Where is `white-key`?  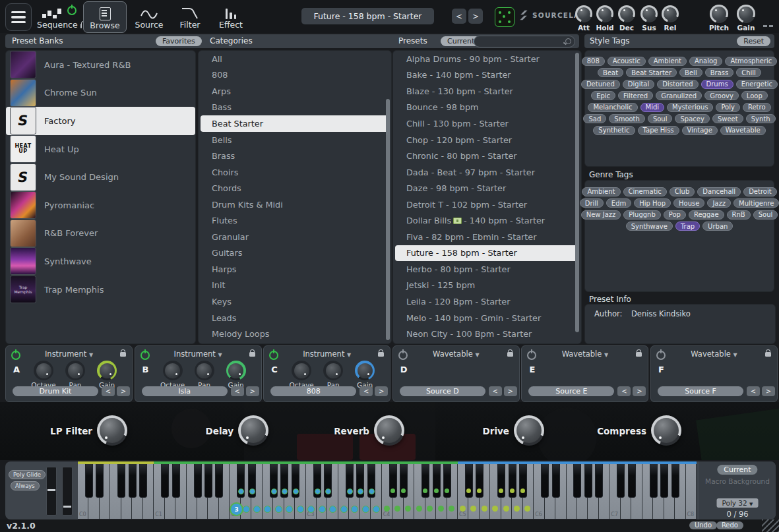 white-key is located at coordinates (691, 491).